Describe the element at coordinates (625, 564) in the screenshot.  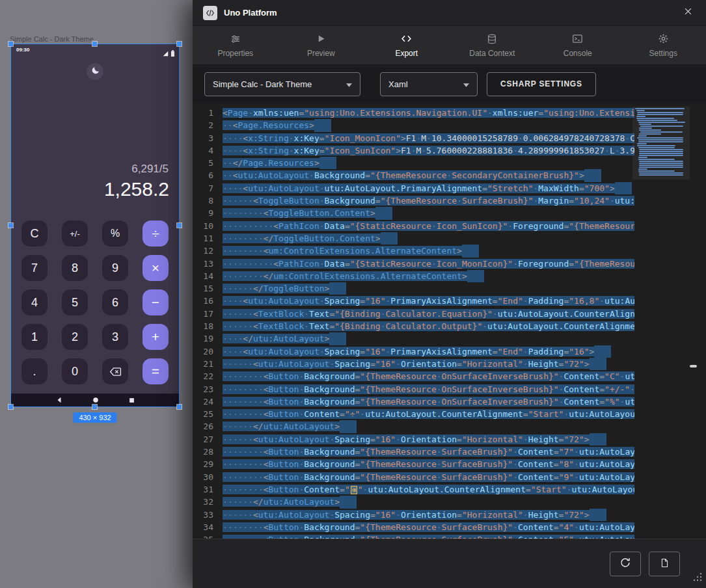
I see `refresh-button` at that location.